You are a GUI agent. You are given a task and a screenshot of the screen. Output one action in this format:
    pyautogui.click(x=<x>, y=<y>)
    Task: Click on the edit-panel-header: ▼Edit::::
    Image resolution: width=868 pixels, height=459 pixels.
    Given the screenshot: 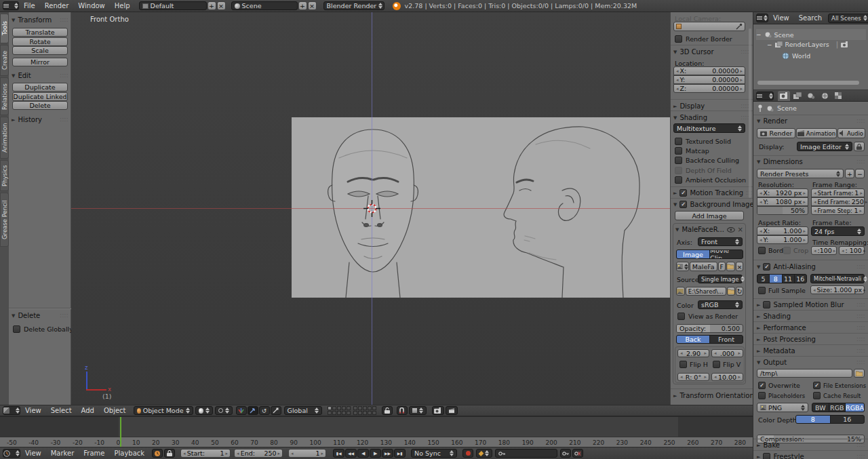 What is the action you would take?
    pyautogui.click(x=40, y=76)
    